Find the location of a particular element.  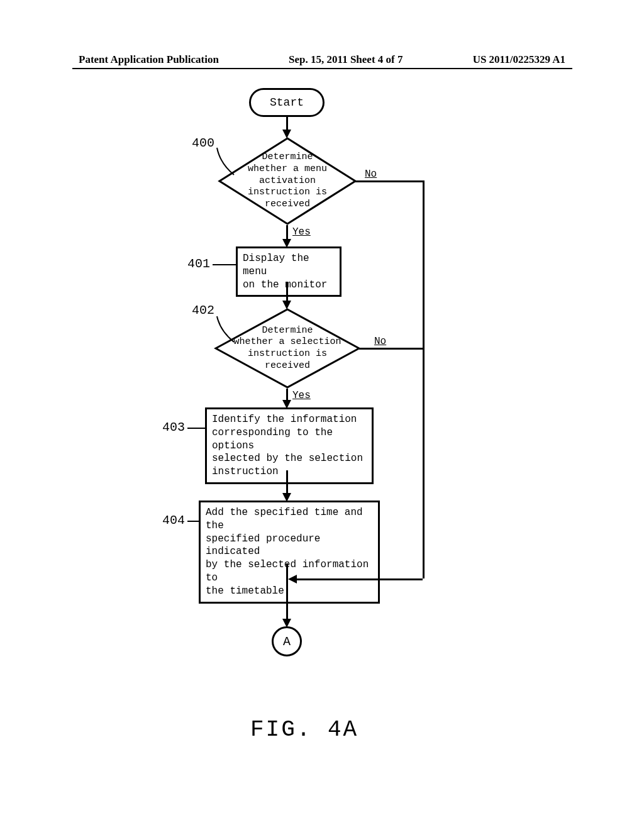

process-403: Identify the information corresponding t… is located at coordinates (289, 446).